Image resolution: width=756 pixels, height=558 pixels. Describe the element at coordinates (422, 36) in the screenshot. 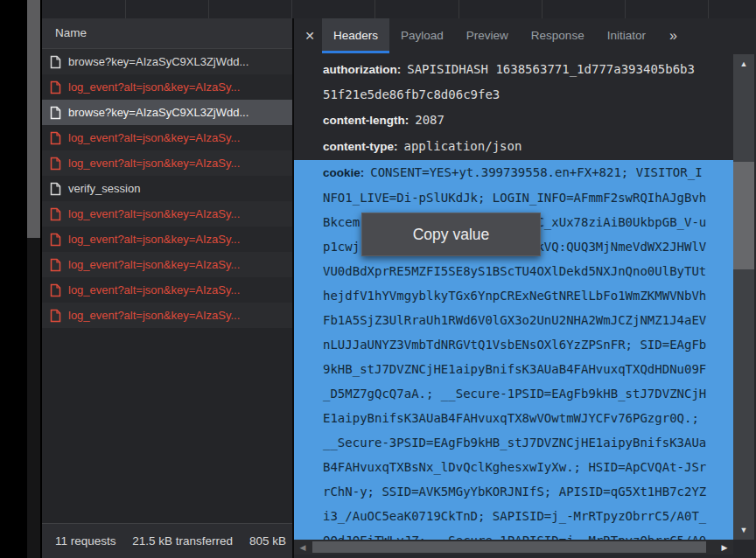

I see `tab-payload: Payload` at that location.